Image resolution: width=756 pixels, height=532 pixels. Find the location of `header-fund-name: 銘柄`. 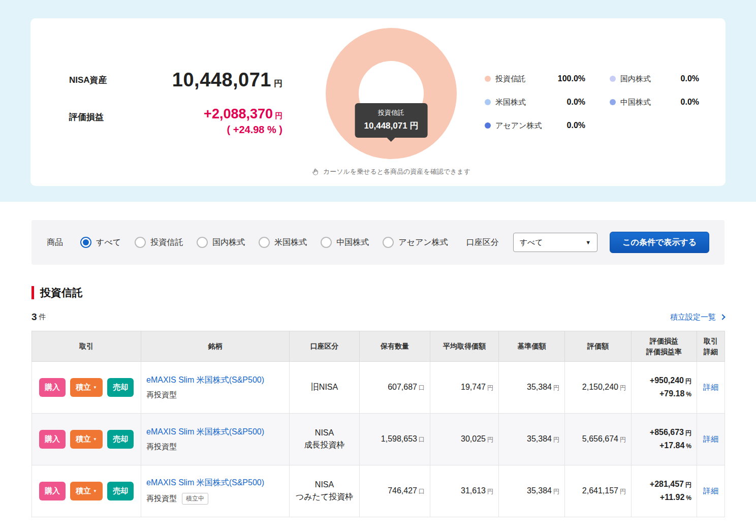

header-fund-name: 銘柄 is located at coordinates (215, 347).